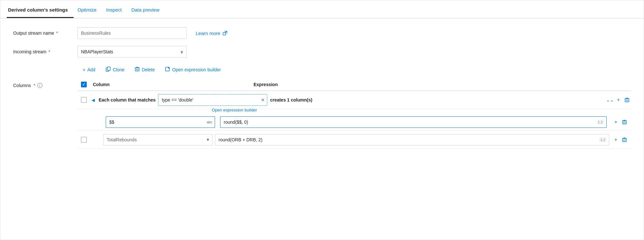 The image size is (644, 240). What do you see at coordinates (145, 69) in the screenshot?
I see `delete-button: Delete` at bounding box center [145, 69].